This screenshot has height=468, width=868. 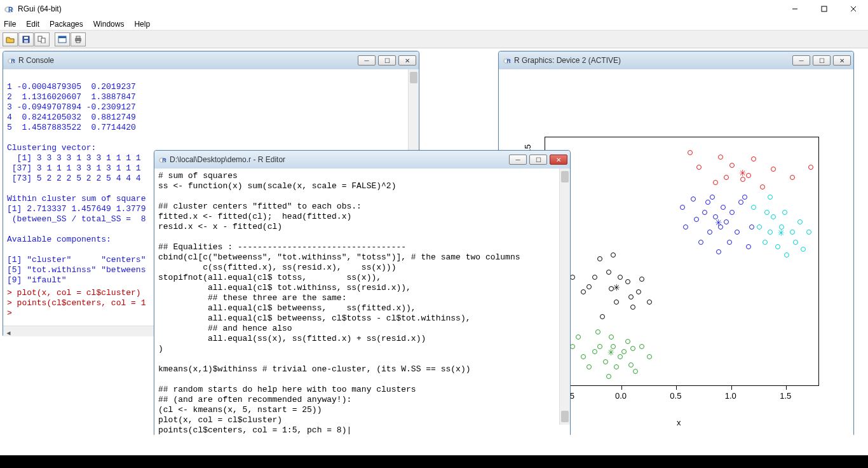 What do you see at coordinates (853, 9) in the screenshot?
I see `close-button` at bounding box center [853, 9].